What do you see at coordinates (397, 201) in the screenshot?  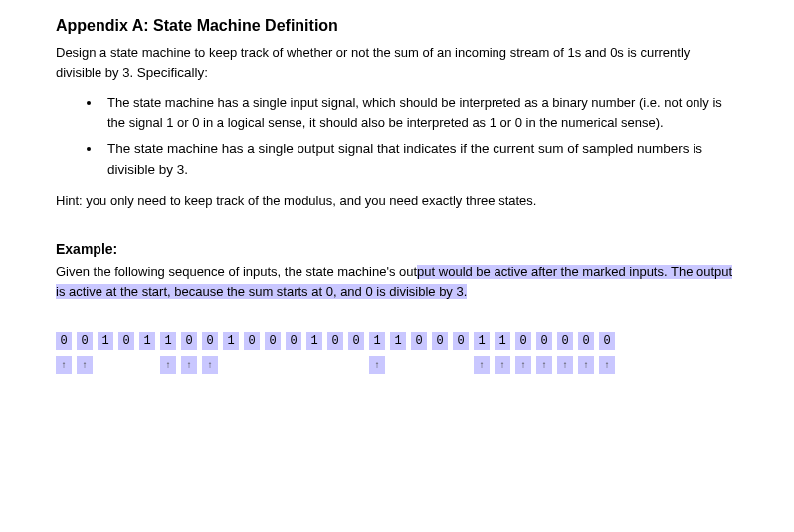 I see `hint-text: Hint: you only need to keep track of the…` at bounding box center [397, 201].